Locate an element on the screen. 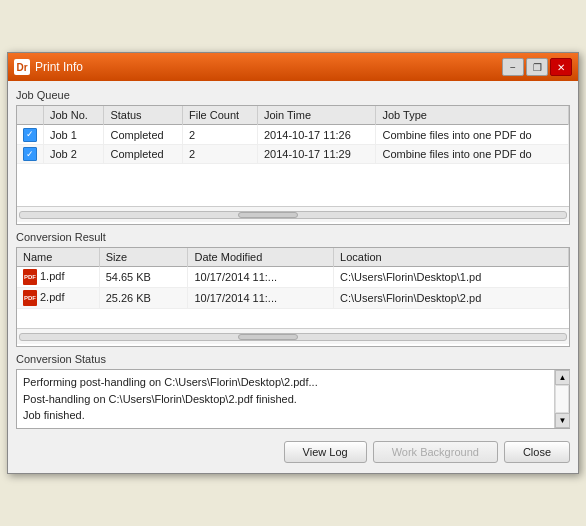  cell-location: C:\Users\Florin\Desktop\2.pd is located at coordinates (452, 298).